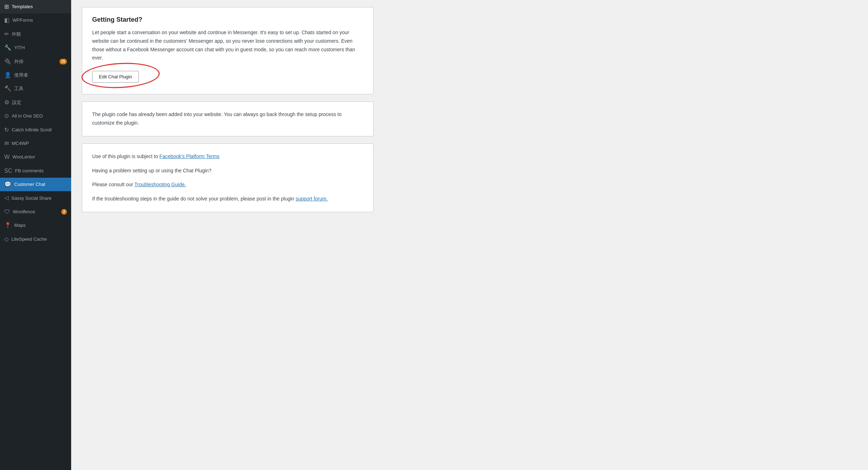 The image size is (868, 470). What do you see at coordinates (36, 34) in the screenshot?
I see `sidebar-item-appearance: ✏外観` at bounding box center [36, 34].